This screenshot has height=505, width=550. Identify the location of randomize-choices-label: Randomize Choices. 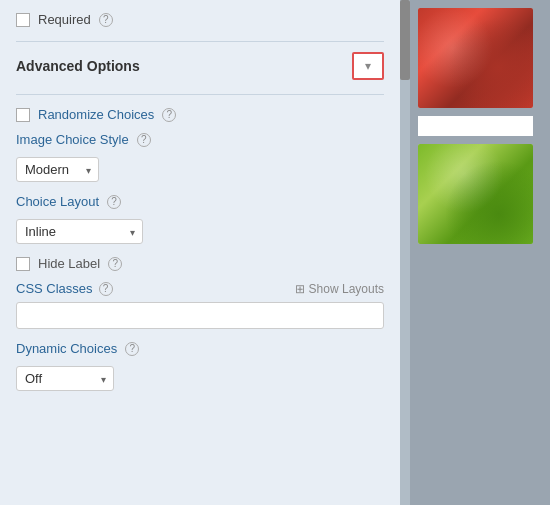
(96, 114).